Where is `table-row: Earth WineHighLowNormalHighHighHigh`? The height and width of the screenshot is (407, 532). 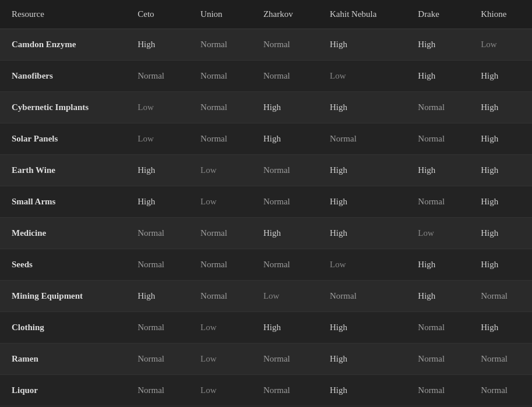 table-row: Earth WineHighLowNormalHighHighHigh is located at coordinates (266, 171).